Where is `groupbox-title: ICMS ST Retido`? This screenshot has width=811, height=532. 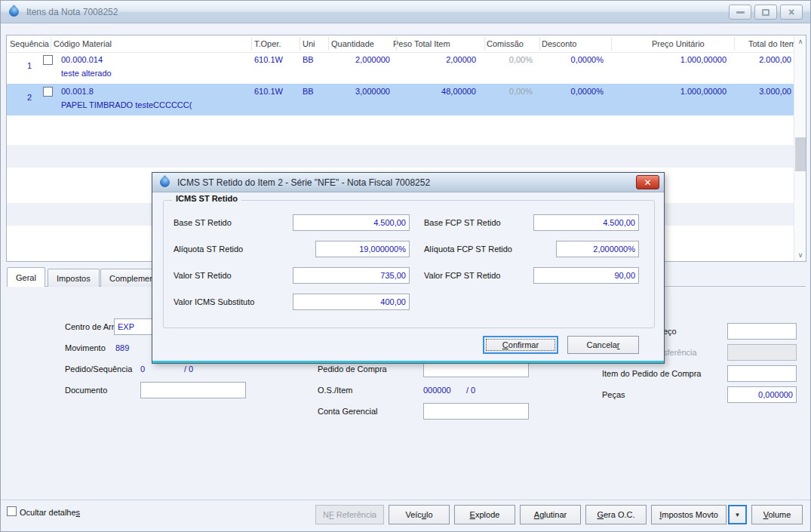
groupbox-title: ICMS ST Retido is located at coordinates (207, 198).